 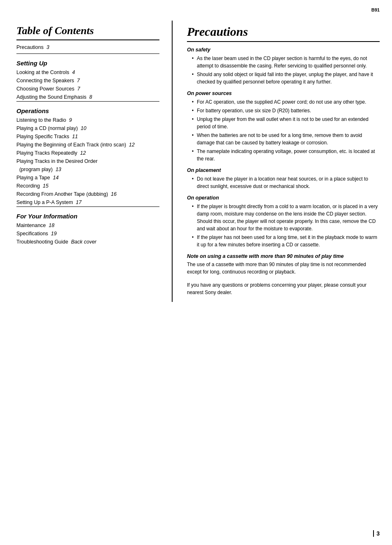 I want to click on toc-operations-heading: Operations, so click(x=88, y=111).